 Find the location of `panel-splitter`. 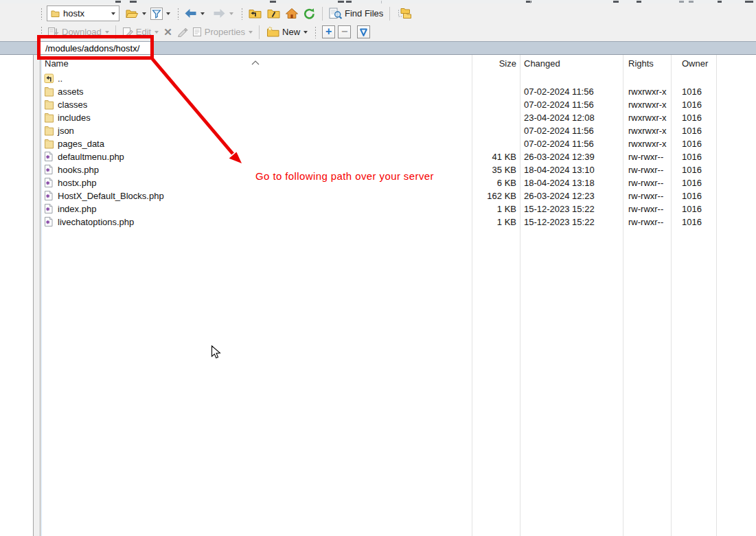

panel-splitter is located at coordinates (37, 295).